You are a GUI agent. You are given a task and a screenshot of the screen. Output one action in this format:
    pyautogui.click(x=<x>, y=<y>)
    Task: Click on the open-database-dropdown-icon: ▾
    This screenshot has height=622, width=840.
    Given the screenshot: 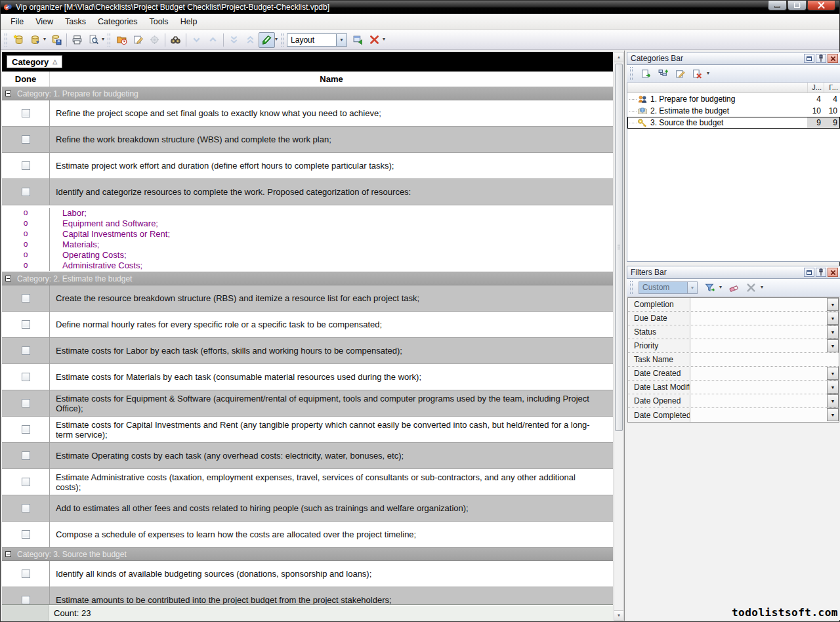 What is the action you would take?
    pyautogui.click(x=46, y=37)
    